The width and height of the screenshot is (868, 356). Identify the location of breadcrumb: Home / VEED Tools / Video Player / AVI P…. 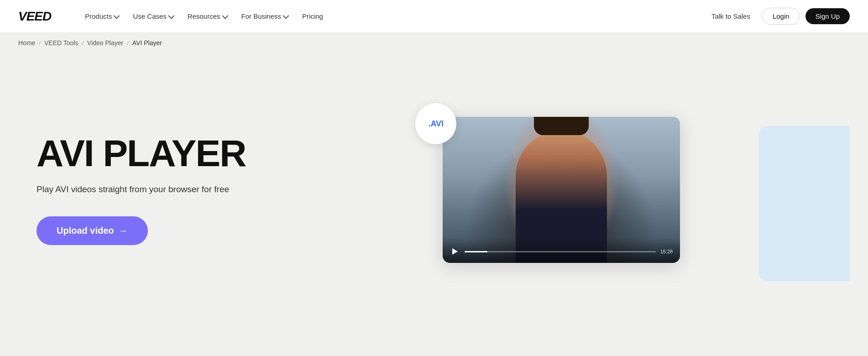
(434, 43).